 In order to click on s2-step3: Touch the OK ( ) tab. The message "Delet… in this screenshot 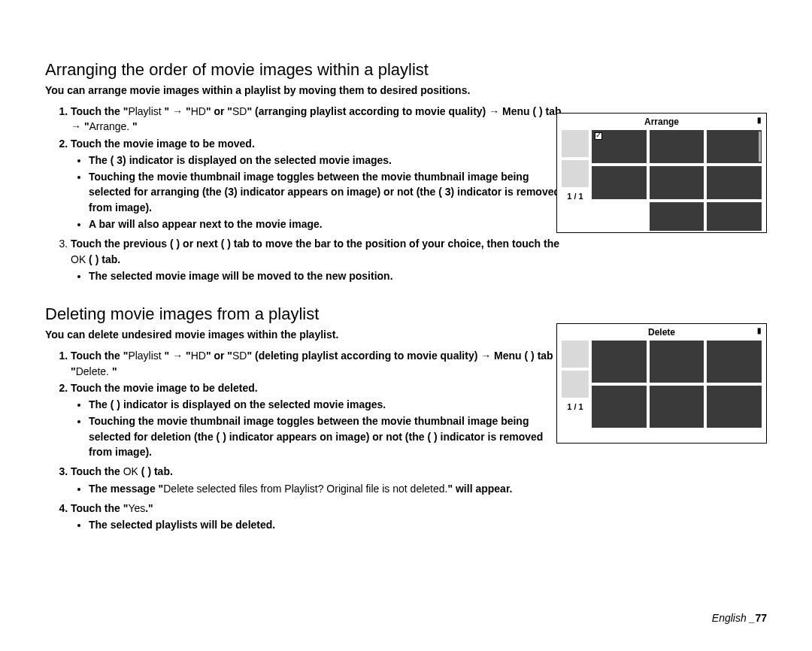, I will do `click(319, 480)`.